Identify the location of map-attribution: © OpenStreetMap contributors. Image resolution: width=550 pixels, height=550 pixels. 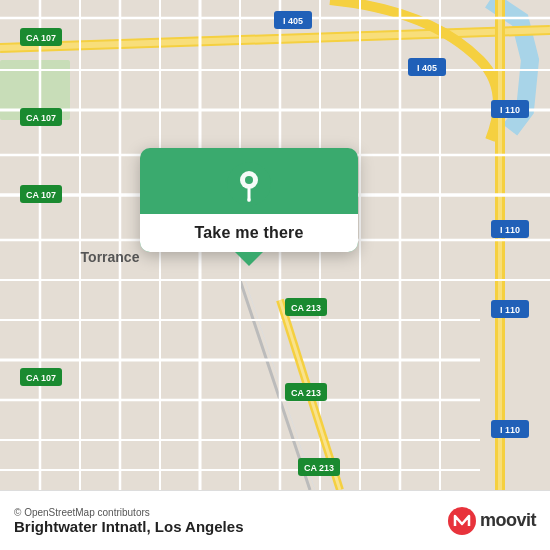
(128, 512).